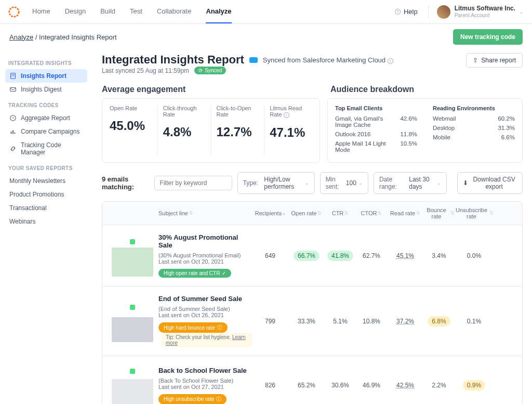  I want to click on download-csv-button: ⬇ Download CSV export, so click(490, 183).